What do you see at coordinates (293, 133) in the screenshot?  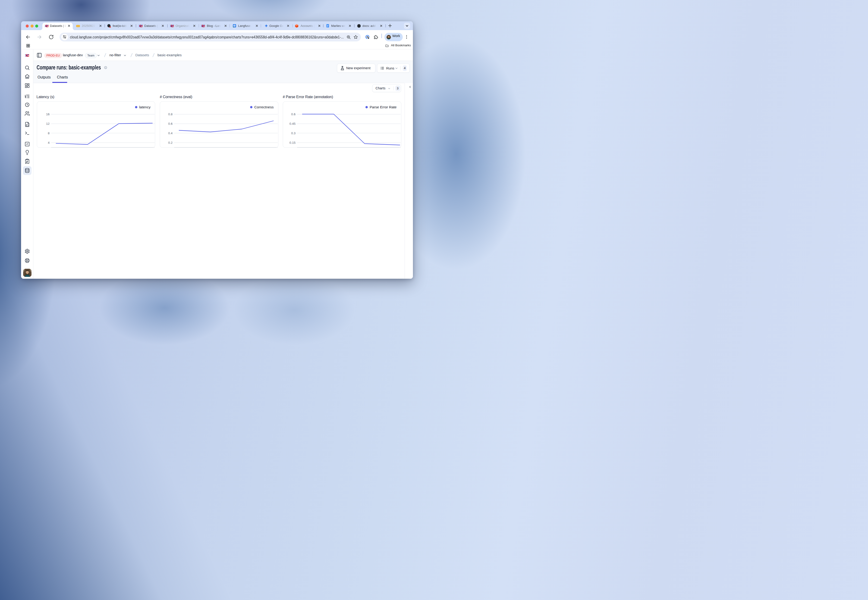 I see `svg-text: 0.3` at bounding box center [293, 133].